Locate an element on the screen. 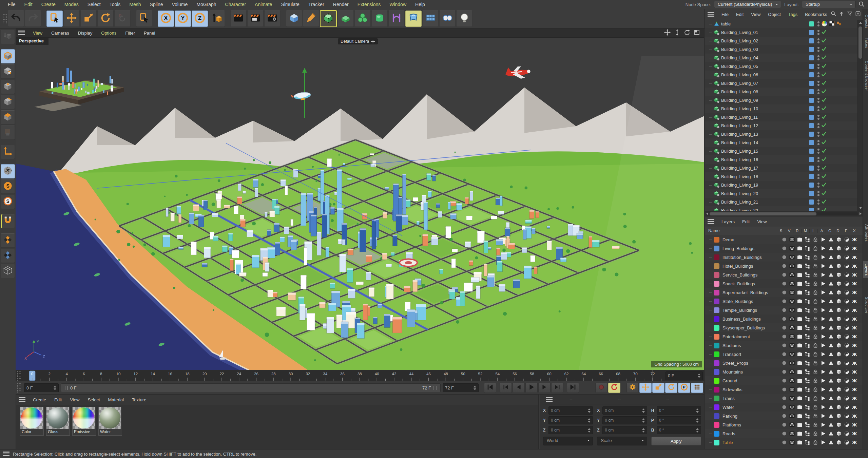 Image resolution: width=868 pixels, height=458 pixels. object-name: Building_Living_09 is located at coordinates (765, 100).